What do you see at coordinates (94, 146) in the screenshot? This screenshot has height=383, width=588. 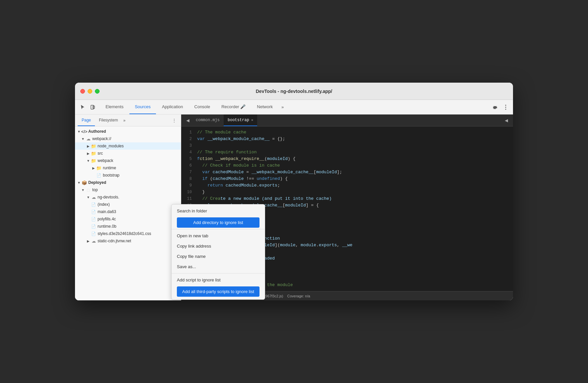 I see `folder-icon: 📁` at bounding box center [94, 146].